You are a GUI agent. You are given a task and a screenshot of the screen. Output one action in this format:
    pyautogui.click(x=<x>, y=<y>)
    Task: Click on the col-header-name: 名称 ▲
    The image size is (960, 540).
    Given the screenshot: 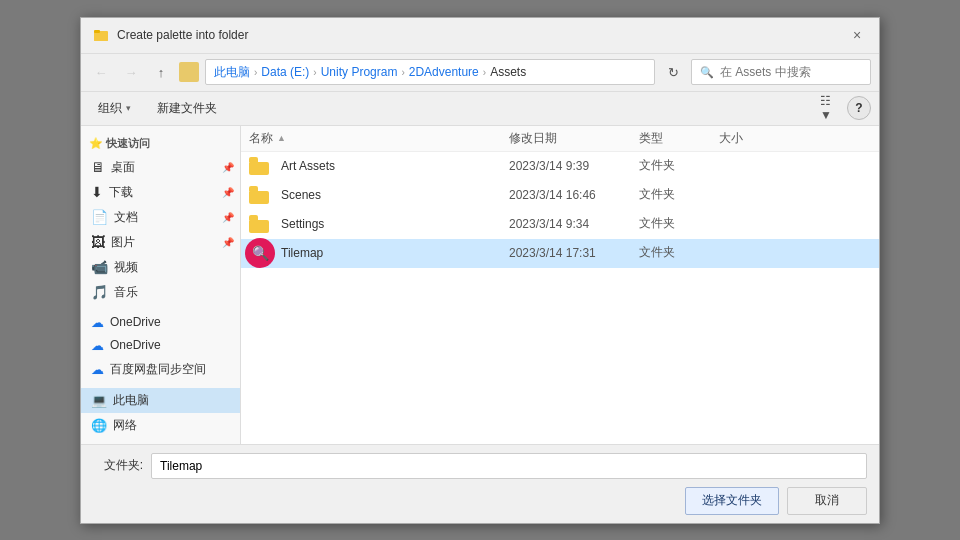 What is the action you would take?
    pyautogui.click(x=379, y=138)
    